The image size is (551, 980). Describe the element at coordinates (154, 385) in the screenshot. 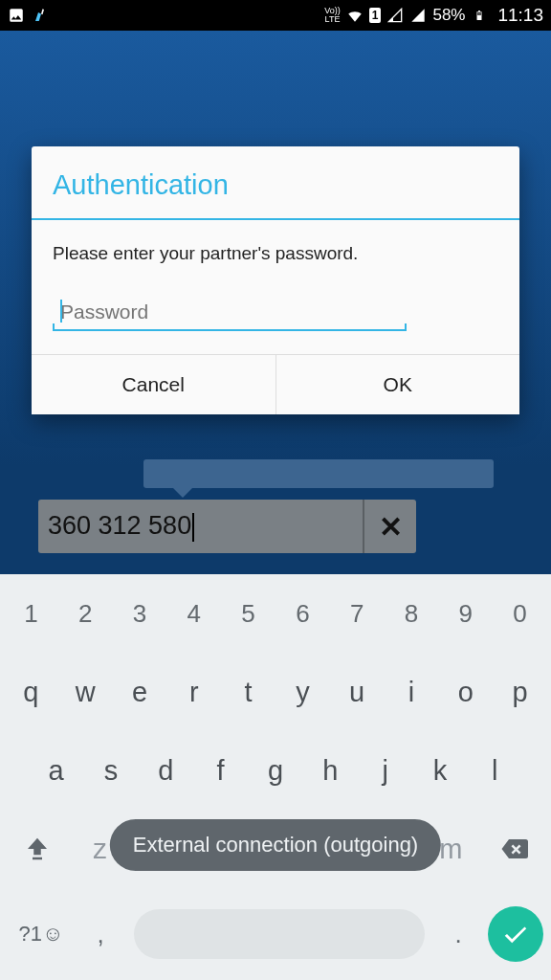

I see `cancel-button: Cancel` at that location.